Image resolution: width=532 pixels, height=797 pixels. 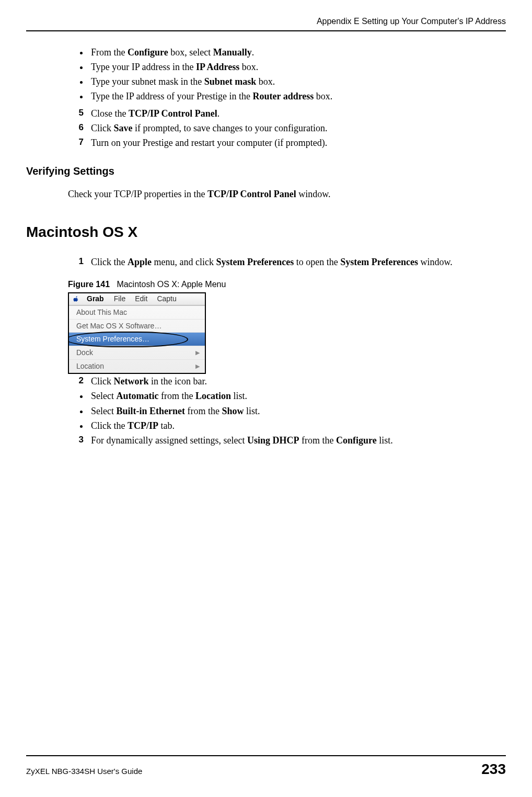 What do you see at coordinates (295, 396) in the screenshot?
I see `bullet-item: Select Automatic from the Location list.` at bounding box center [295, 396].